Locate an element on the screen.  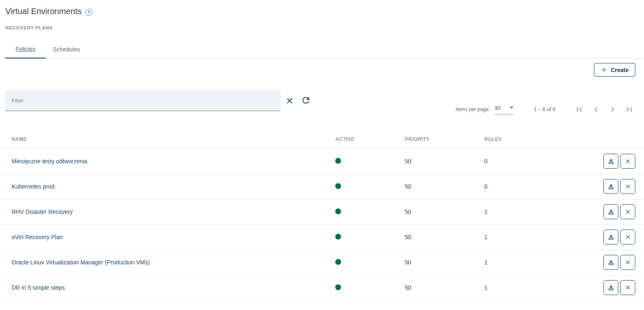
tab-schedules: Schedules is located at coordinates (66, 49).